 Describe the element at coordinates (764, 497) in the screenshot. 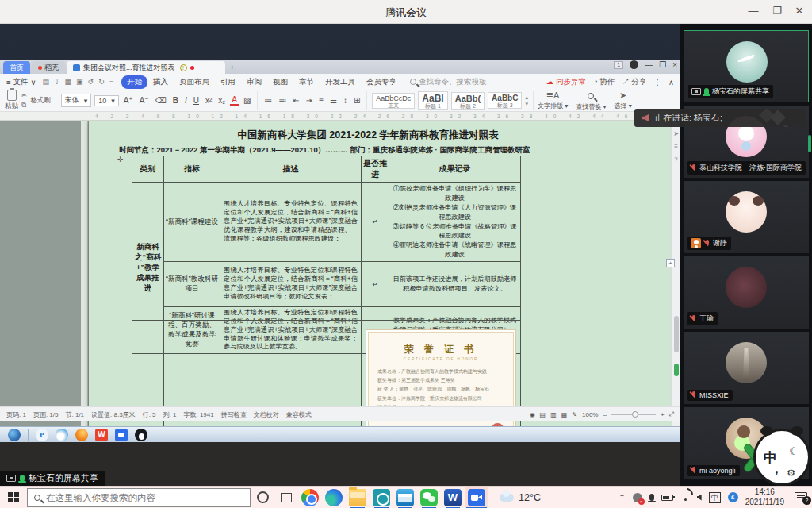

I see `taskbar-clock: 14:16 2021/11/19` at that location.